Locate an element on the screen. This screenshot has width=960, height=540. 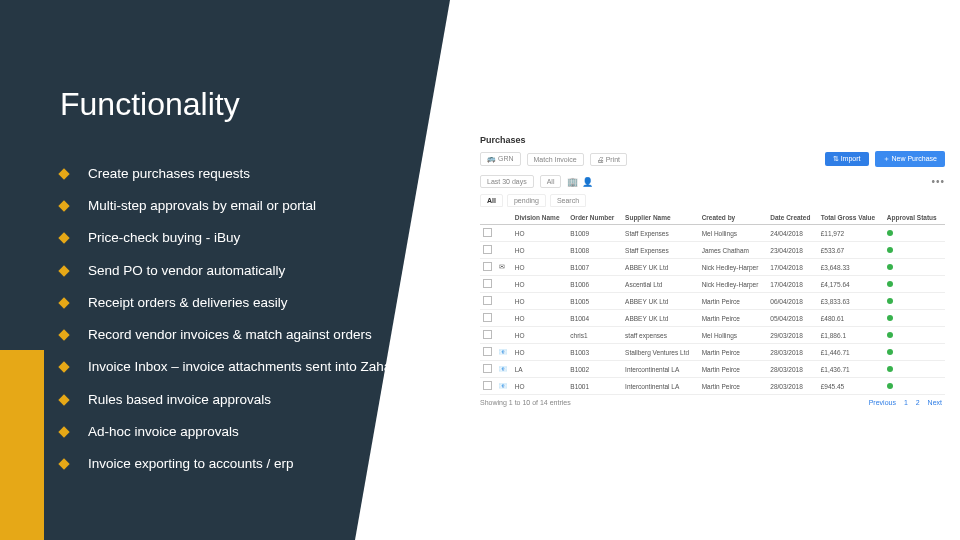
bullet-text: Price-check buying - iBuy is located at coordinates (164, 238).